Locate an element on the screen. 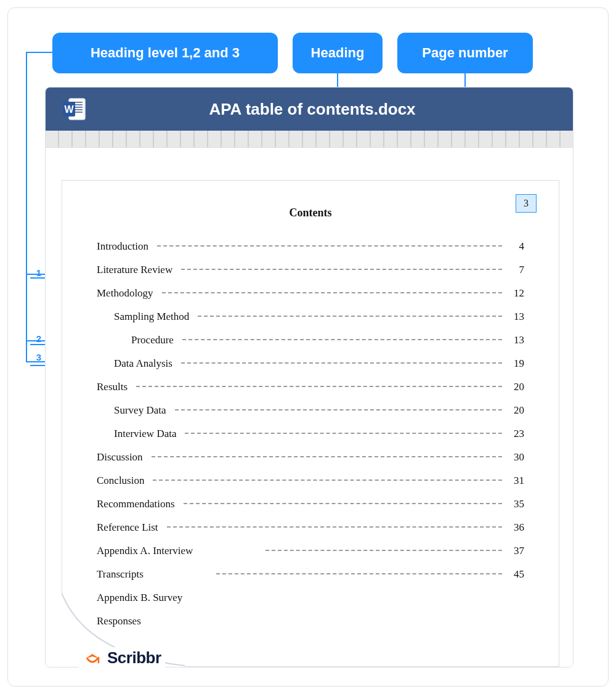 The height and width of the screenshot is (694, 616). toc-label: Data Analysis is located at coordinates (137, 364).